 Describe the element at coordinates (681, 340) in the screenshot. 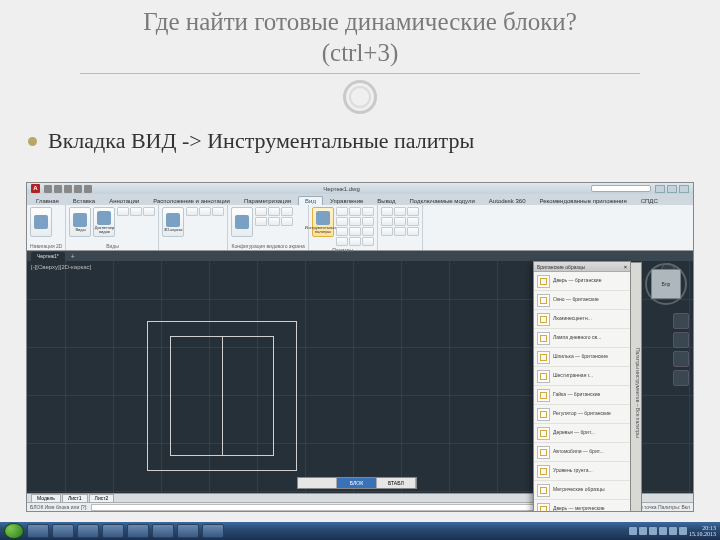

I see `pan-icon` at that location.